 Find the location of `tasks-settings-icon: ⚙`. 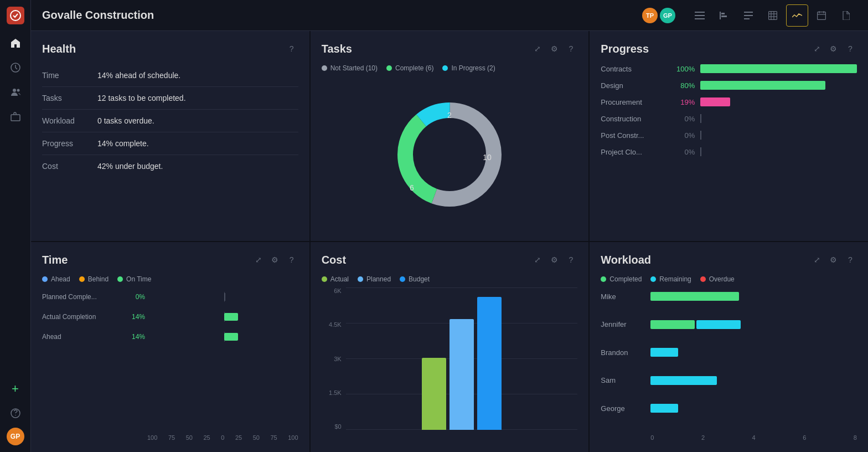

tasks-settings-icon: ⚙ is located at coordinates (554, 49).